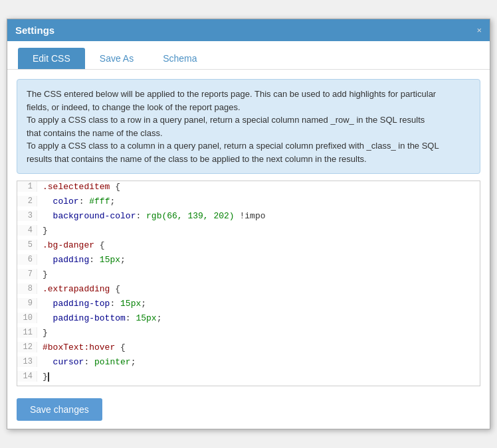  I want to click on window-title: Settings, so click(35, 31).